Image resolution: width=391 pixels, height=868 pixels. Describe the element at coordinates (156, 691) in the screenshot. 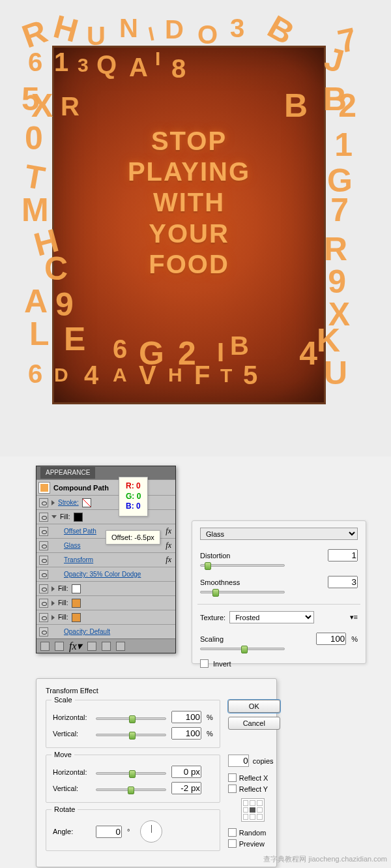

I see `dialog-title: Transform Effect` at that location.